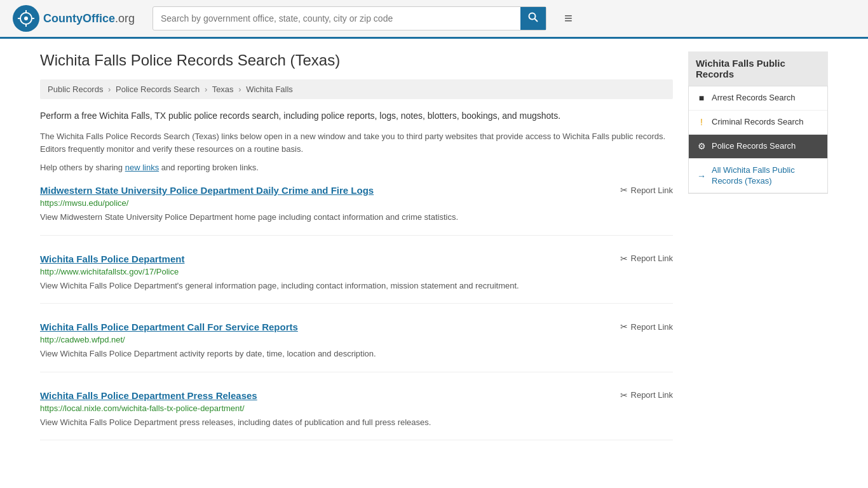 Image resolution: width=868 pixels, height=488 pixels. What do you see at coordinates (75, 89) in the screenshot?
I see `breadcrumb-public-records: Public Records` at bounding box center [75, 89].